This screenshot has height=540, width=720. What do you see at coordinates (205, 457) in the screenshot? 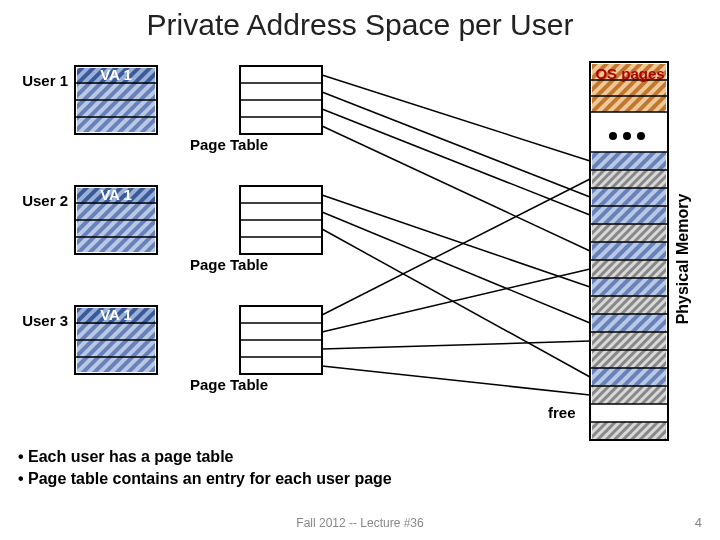
I see `bullet-1: • Each user has a page table` at bounding box center [205, 457].